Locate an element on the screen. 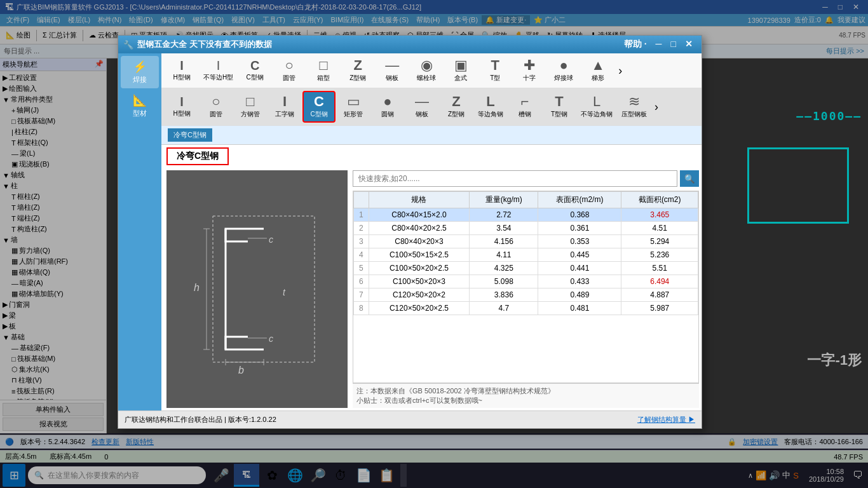 The image size is (868, 488). shape2-channel: ⌐ 槽钢 is located at coordinates (525, 107).